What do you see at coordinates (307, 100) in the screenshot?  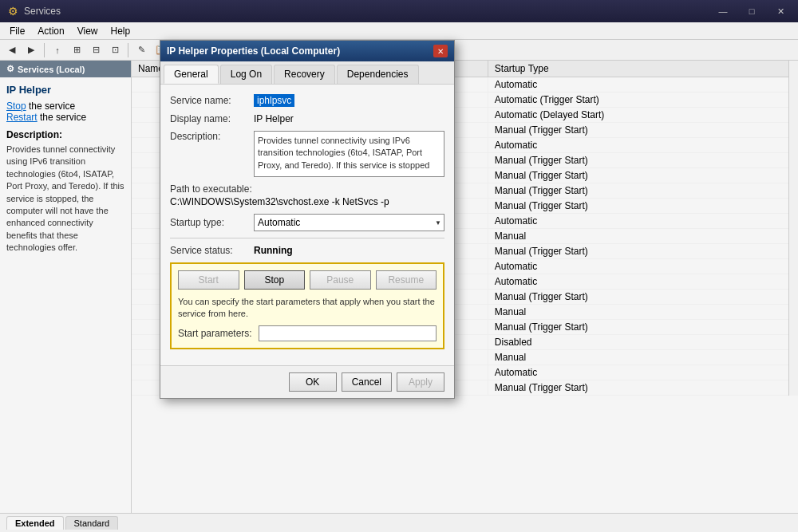 I see `service-name-row: Service name: iphlpsvc` at bounding box center [307, 100].